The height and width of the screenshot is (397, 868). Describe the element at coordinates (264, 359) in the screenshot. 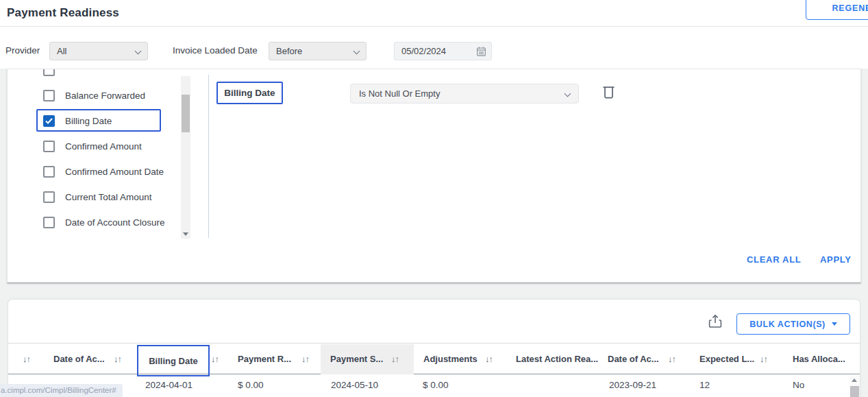

I see `column-header-payment-r: Payment R...` at that location.